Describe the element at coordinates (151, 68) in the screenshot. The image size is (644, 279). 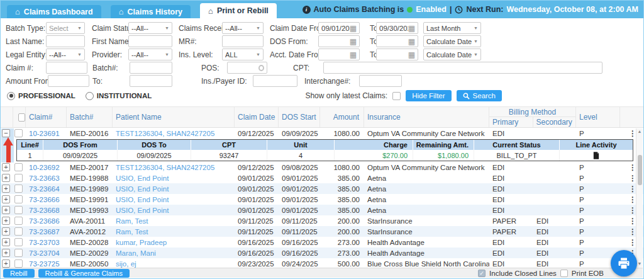
I see `filter-batch_no-input` at that location.